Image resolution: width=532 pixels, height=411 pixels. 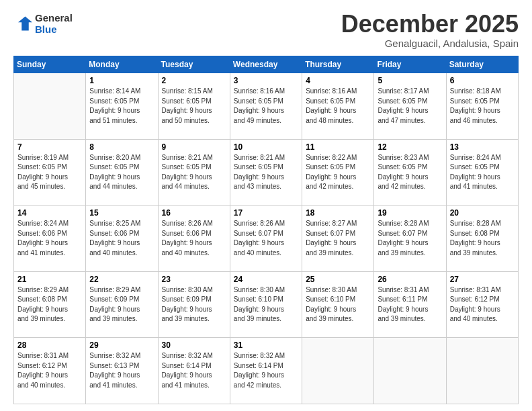 What do you see at coordinates (122, 305) in the screenshot?
I see `day-info: Sunrise: 8:29 AM Sunset: 6:09 PM Dayligh…` at bounding box center [122, 305].